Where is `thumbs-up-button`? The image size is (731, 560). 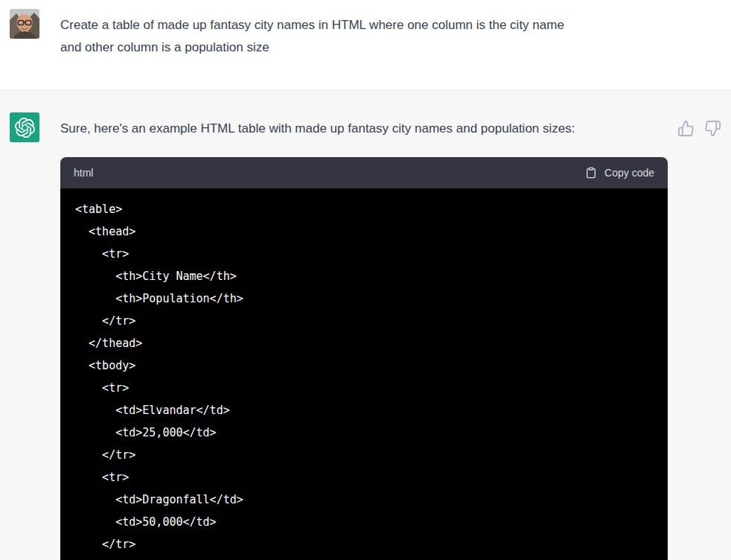 thumbs-up-button is located at coordinates (686, 128).